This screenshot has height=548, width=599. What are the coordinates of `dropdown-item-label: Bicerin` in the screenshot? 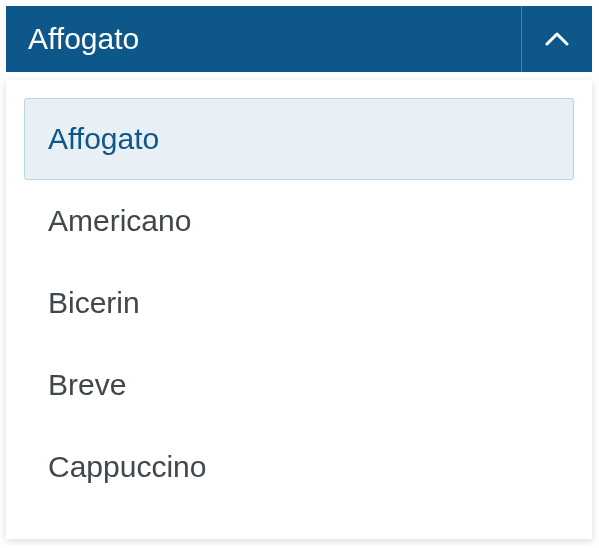 It's located at (94, 302).